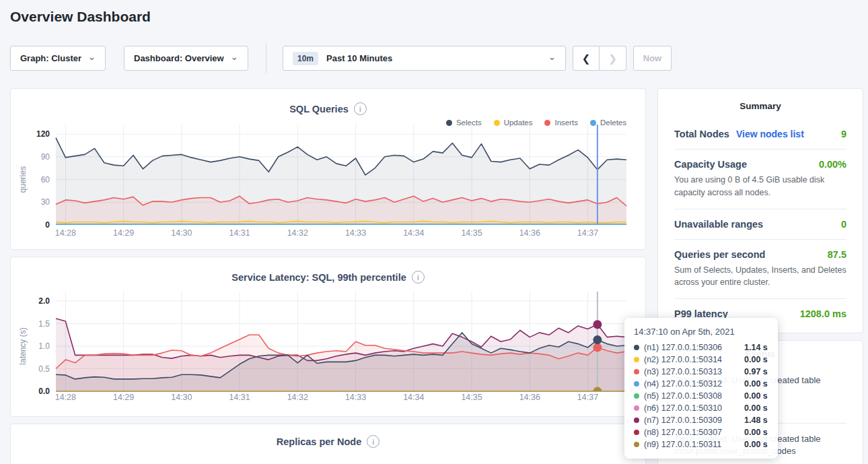 Image resolution: width=868 pixels, height=464 pixels. Describe the element at coordinates (46, 202) in the screenshot. I see `svg-text: 30` at that location.